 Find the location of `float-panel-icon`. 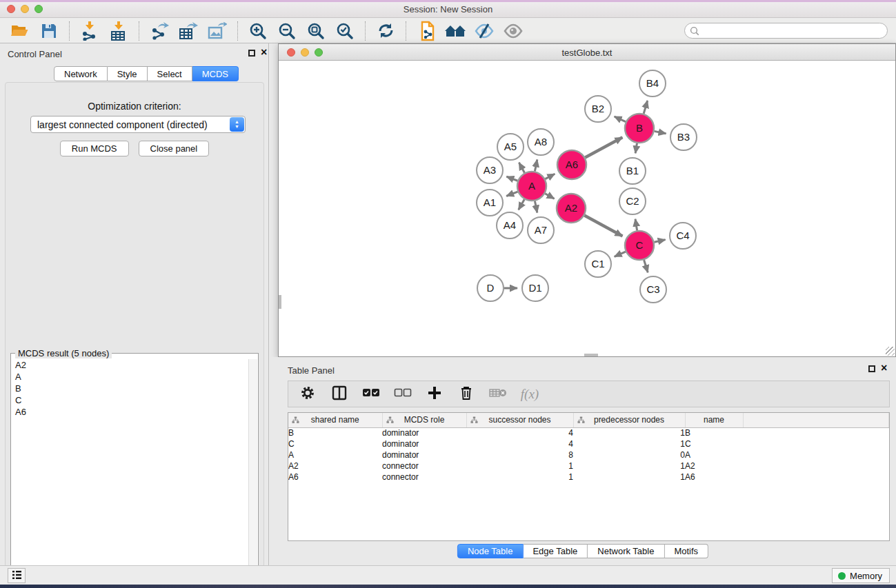

float-panel-icon is located at coordinates (252, 53).